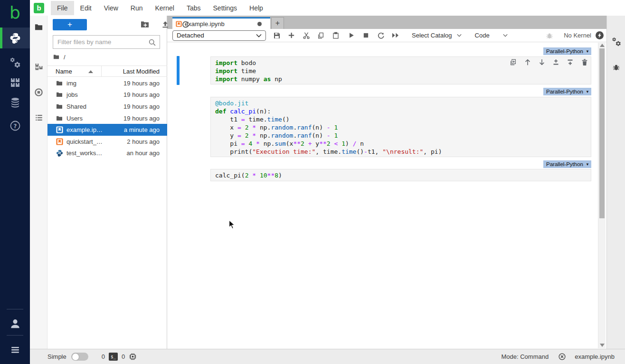  I want to click on panel-tab-strip, so click(39, 182).